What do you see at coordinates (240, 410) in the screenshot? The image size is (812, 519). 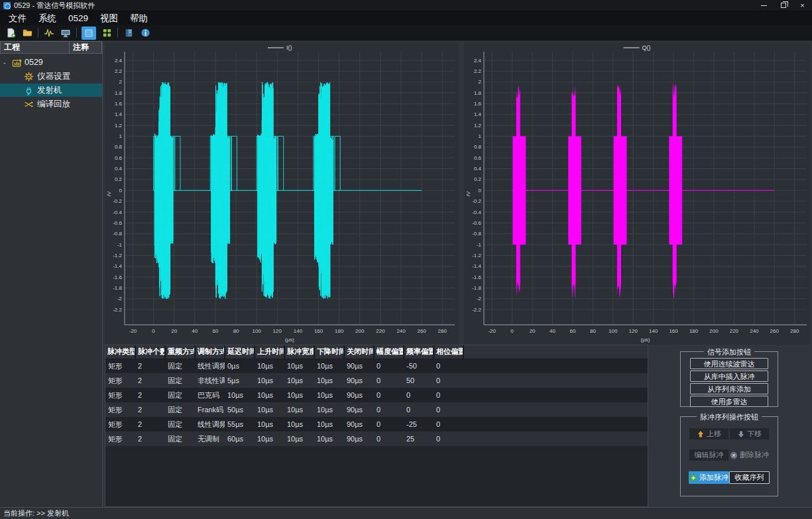 I see `table-cell: 50µs` at bounding box center [240, 410].